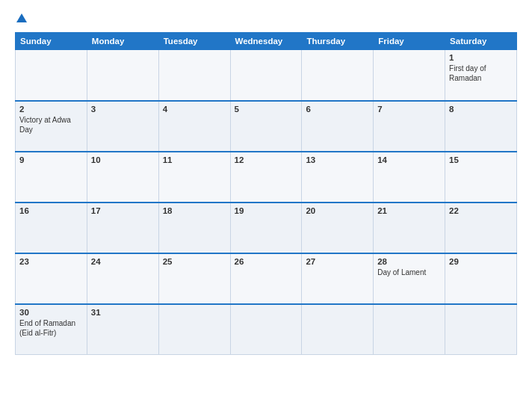 This screenshot has height=411, width=532. I want to click on day-number: 1, so click(481, 58).